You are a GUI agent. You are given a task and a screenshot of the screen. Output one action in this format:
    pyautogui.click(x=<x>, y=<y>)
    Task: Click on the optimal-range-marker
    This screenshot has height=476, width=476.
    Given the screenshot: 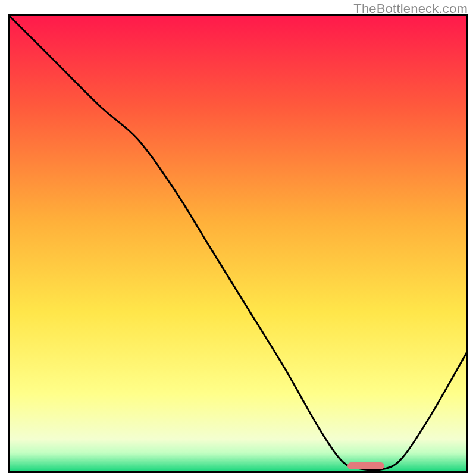 What is the action you would take?
    pyautogui.click(x=365, y=466)
    